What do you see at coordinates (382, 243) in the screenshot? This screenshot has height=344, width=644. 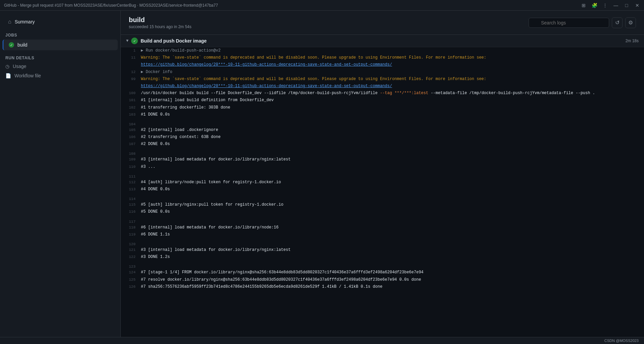 I see `log-line: 120` at bounding box center [382, 243].